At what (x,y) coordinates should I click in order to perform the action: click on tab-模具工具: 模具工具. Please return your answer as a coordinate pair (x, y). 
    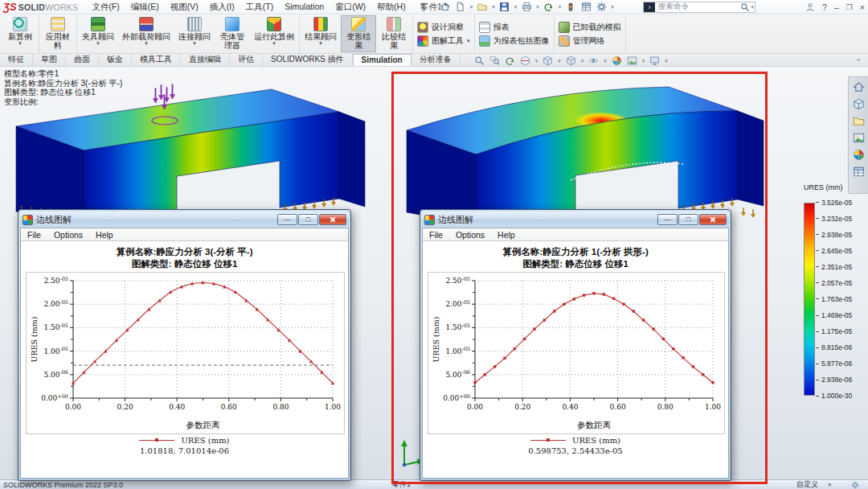
    Looking at the image, I should click on (156, 60).